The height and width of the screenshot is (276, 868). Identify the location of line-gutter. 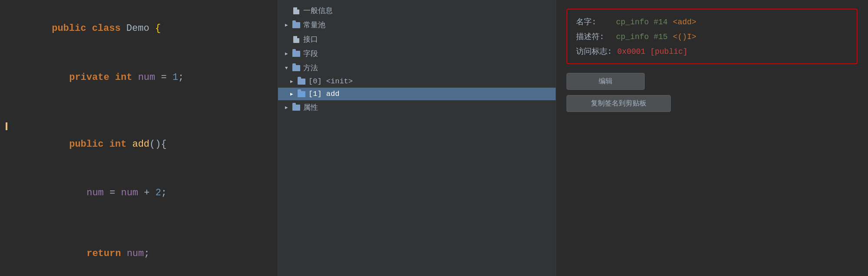
(7, 126).